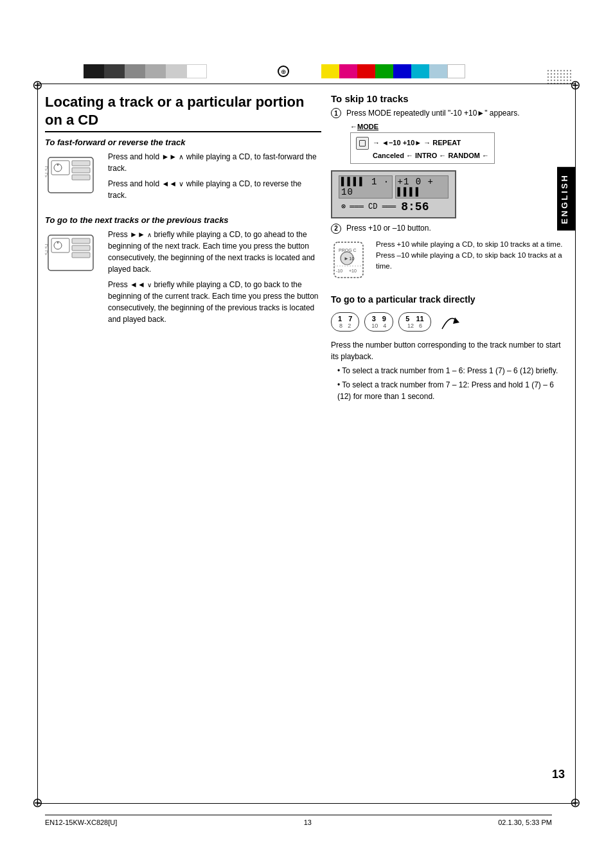 This screenshot has width=613, height=868. I want to click on track-title: To go to a particular track directly, so click(450, 299).